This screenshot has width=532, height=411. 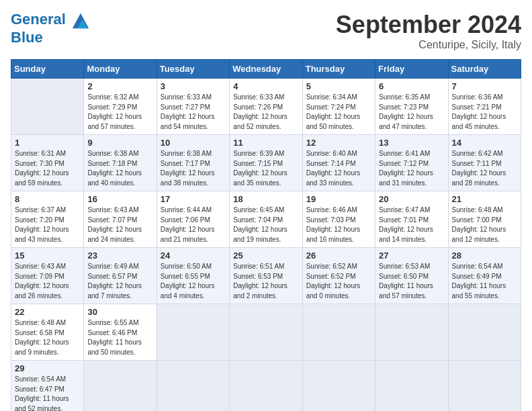 What do you see at coordinates (47, 225) in the screenshot?
I see `day-info: Sunrise: 6:37 AM Sunset: 7:20 PM Dayligh…` at bounding box center [47, 225].